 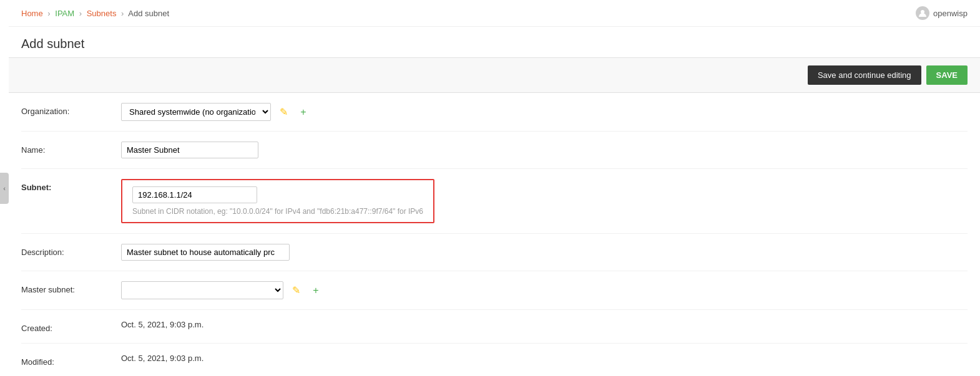 I want to click on description-input, so click(x=205, y=252).